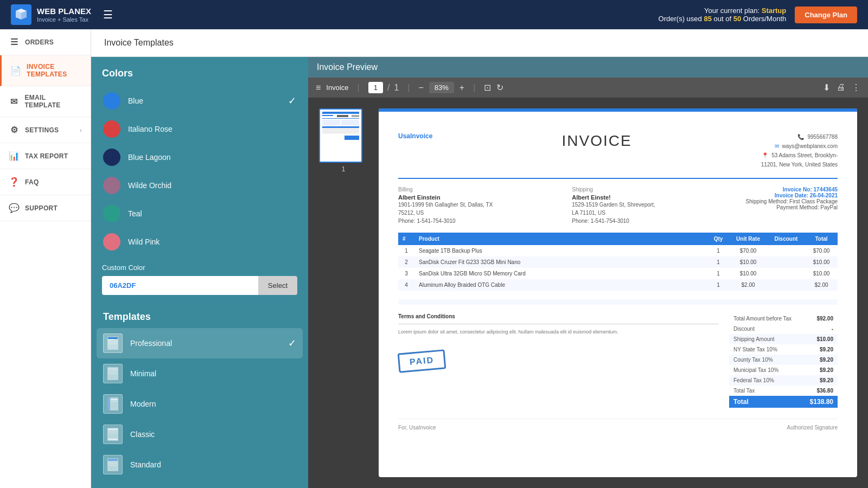 This screenshot has height=488, width=868. I want to click on color-item-blue: Blue ✓, so click(200, 101).